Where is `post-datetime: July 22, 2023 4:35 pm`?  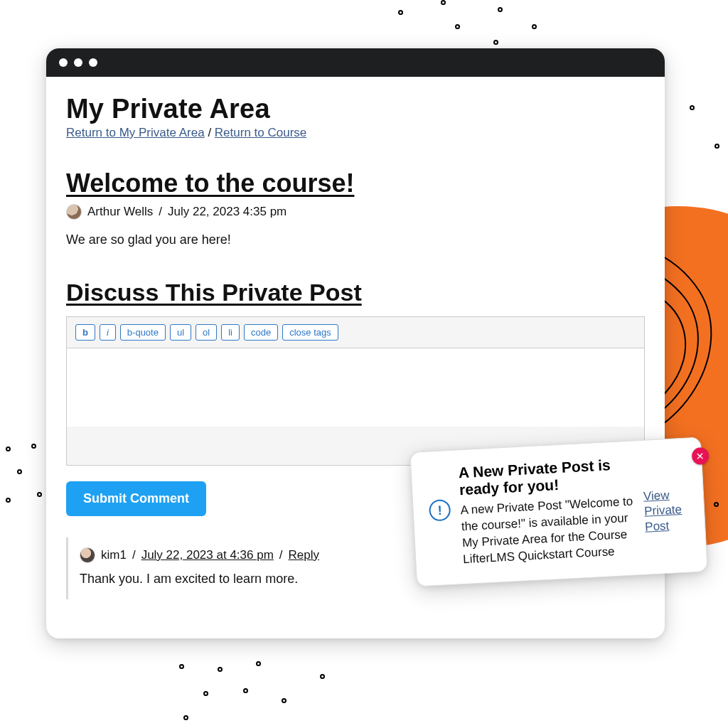
post-datetime: July 22, 2023 4:35 pm is located at coordinates (228, 212).